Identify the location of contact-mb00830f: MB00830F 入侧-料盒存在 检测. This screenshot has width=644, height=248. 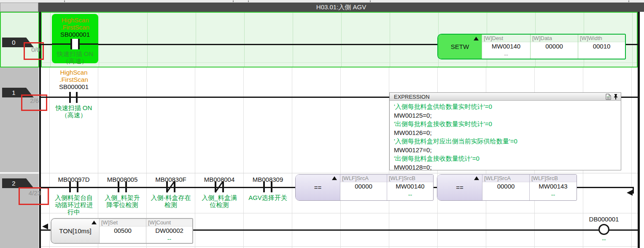
(171, 195).